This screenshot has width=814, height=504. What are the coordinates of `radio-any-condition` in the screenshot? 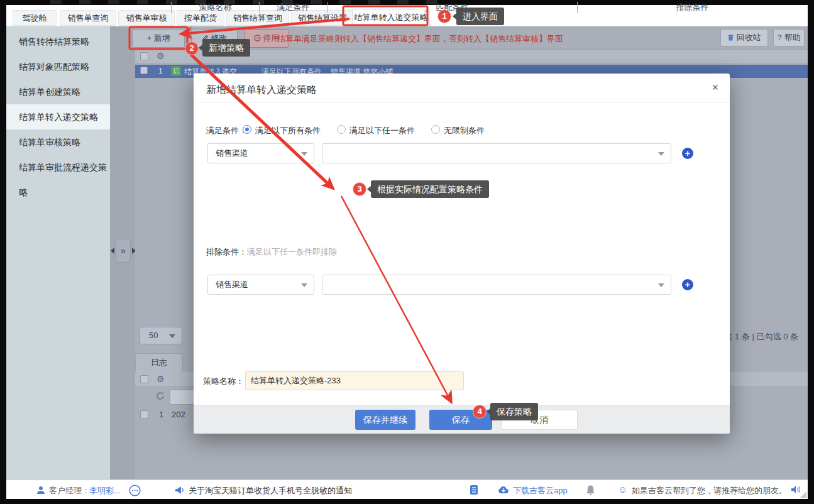 It's located at (341, 129).